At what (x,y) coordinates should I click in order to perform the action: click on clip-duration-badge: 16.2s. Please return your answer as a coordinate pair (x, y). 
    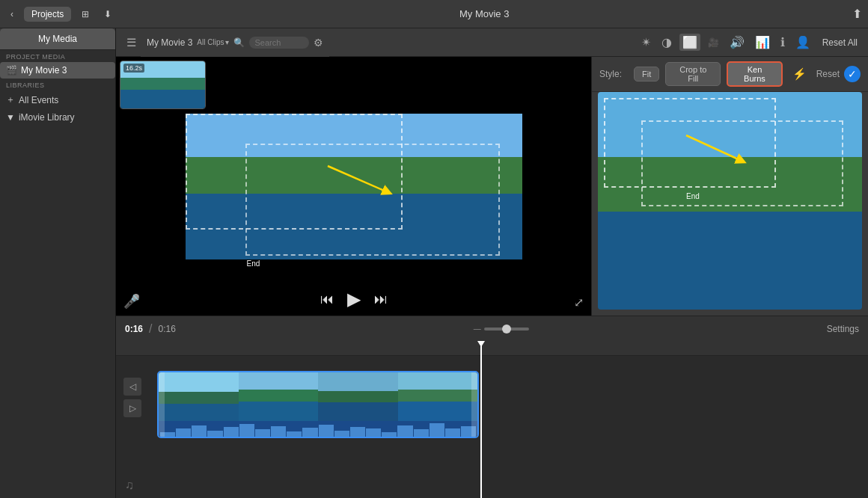
    Looking at the image, I should click on (134, 68).